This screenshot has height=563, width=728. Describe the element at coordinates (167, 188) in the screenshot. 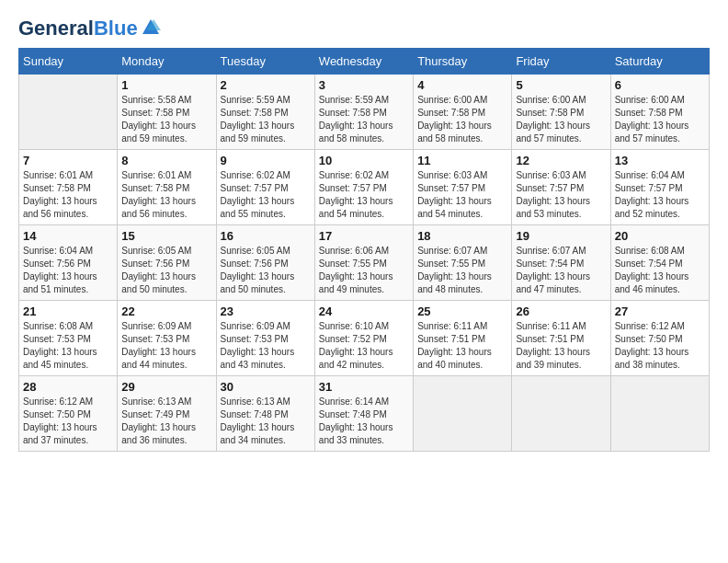

I see `day-cell: 8Sunrise: 6:01 AM Sunset: 7:58 PM Daylig…` at that location.